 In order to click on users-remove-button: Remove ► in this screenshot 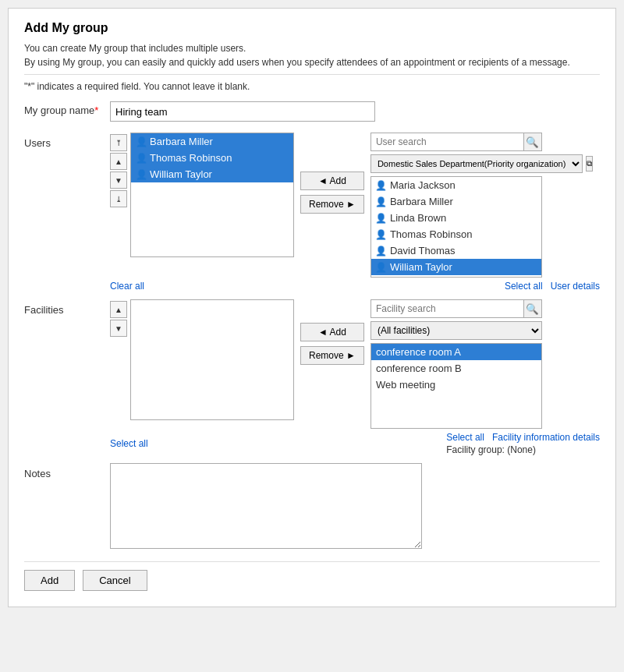, I will do `click(332, 204)`.